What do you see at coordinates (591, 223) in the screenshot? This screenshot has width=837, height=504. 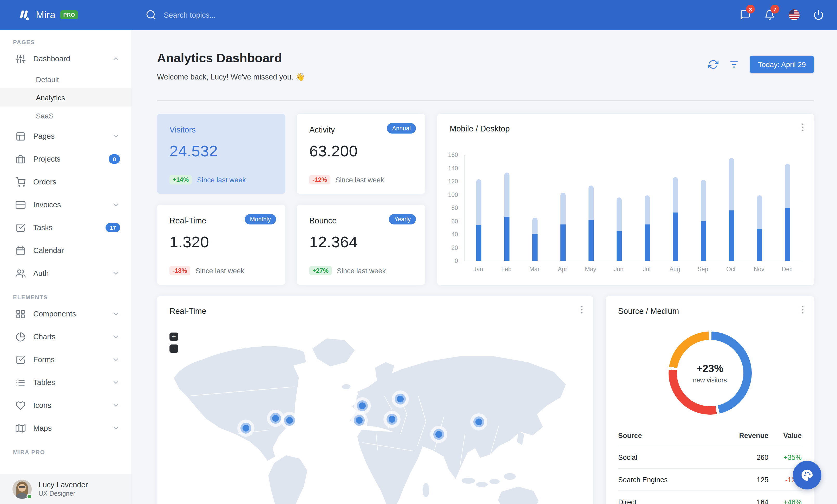 I see `bar-may` at bounding box center [591, 223].